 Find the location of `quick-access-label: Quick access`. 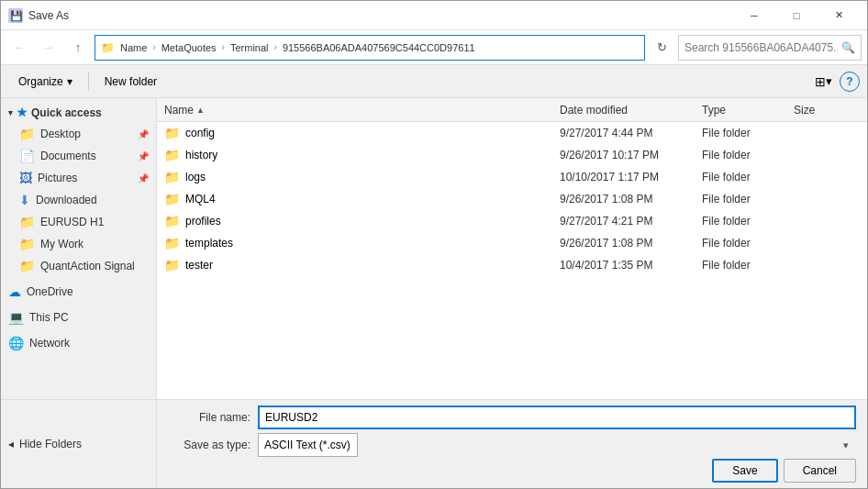

quick-access-label: Quick access is located at coordinates (66, 113).